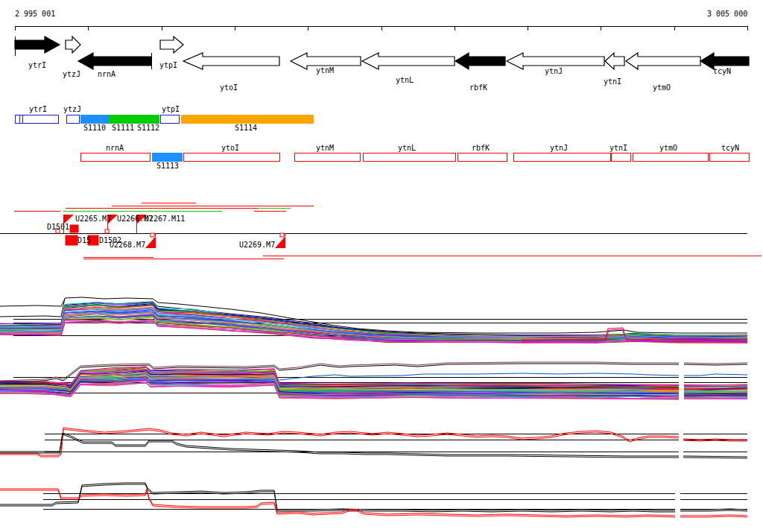 The height and width of the screenshot is (532, 763). What do you see at coordinates (729, 157) in the screenshot?
I see `row2-segment-tcyN` at bounding box center [729, 157].